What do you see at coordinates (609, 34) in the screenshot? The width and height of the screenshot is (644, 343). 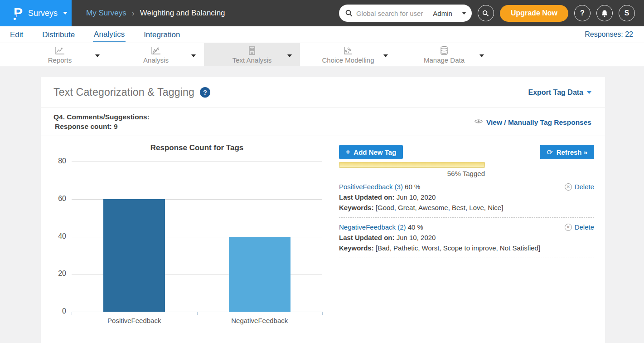 I see `responses-count: Responses: 22` at bounding box center [609, 34].